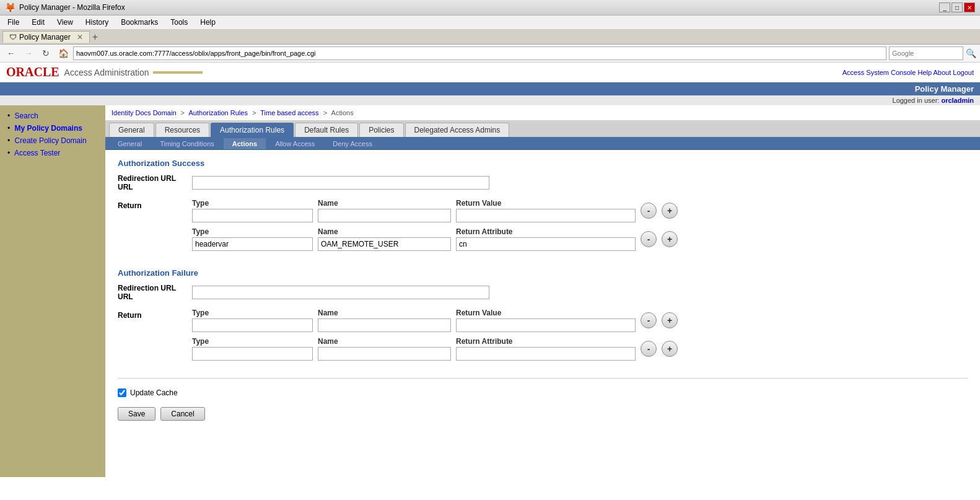  Describe the element at coordinates (46, 37) in the screenshot. I see `browser-tab: 🛡 Policy Manager ✕` at that location.